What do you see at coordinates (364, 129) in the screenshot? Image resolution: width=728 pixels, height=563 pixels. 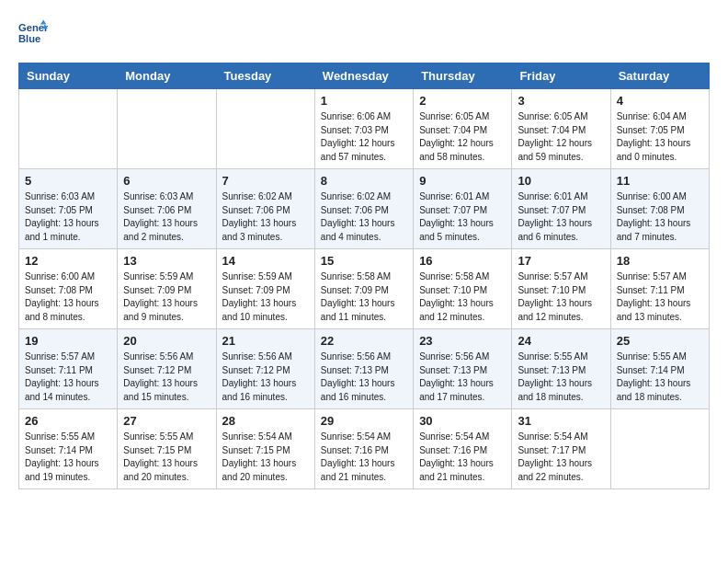 I see `calendar-cell: 1Sunrise: 6:06 AM Sunset: 7:03 PM Daylig…` at bounding box center [364, 129].